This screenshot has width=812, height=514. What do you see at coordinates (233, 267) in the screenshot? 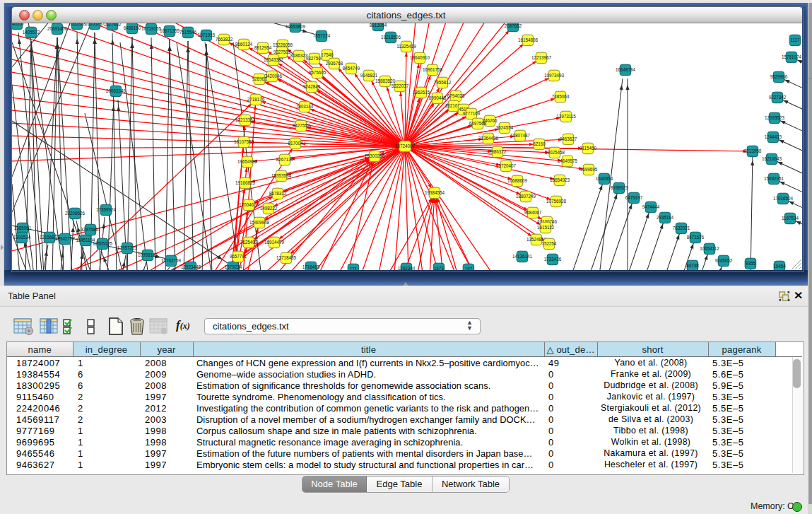
I see `svg-text: 1679234` at bounding box center [233, 267].